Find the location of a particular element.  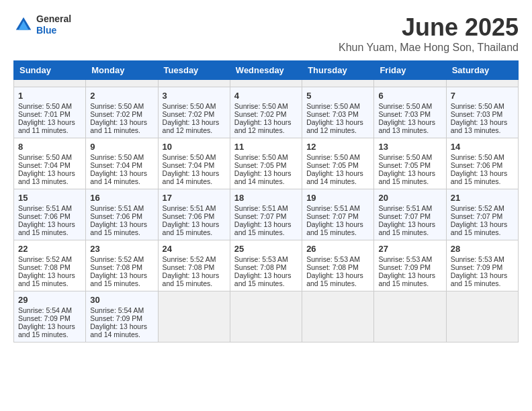

day-number: 6 is located at coordinates (410, 95).